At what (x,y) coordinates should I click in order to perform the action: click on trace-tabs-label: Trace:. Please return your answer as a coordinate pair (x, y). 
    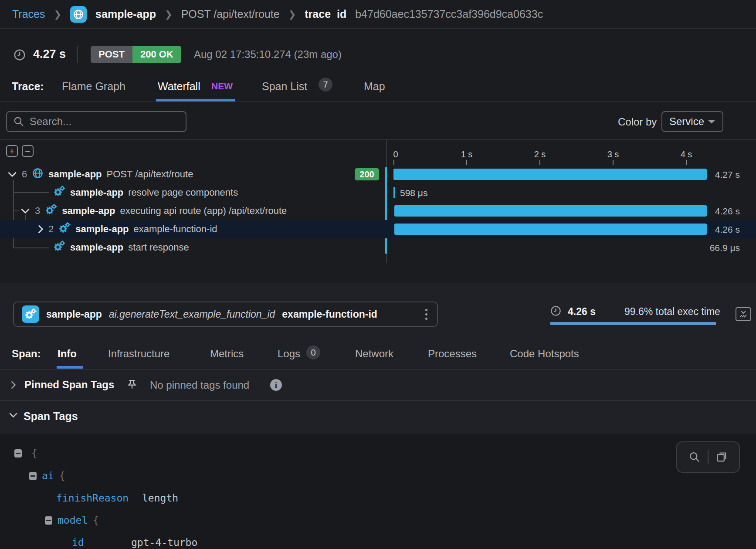
    Looking at the image, I should click on (28, 86).